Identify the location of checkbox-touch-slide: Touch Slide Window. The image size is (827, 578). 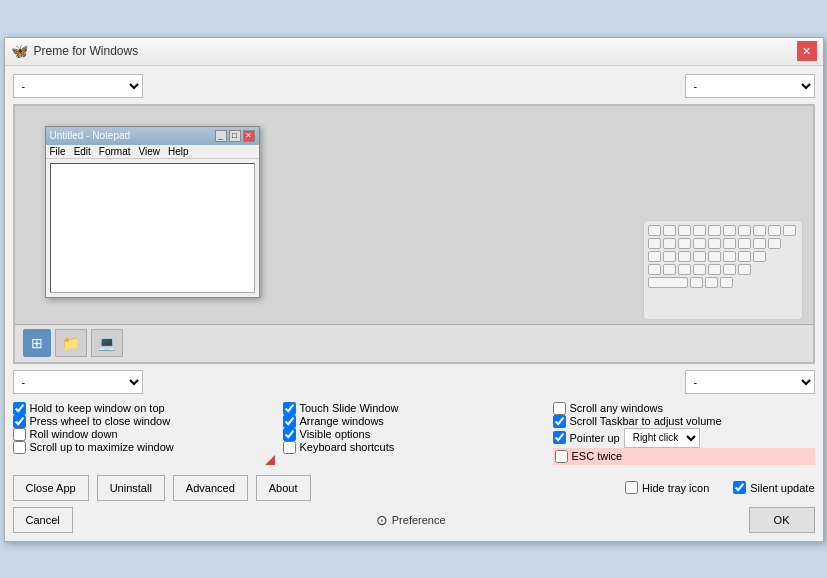
(414, 408).